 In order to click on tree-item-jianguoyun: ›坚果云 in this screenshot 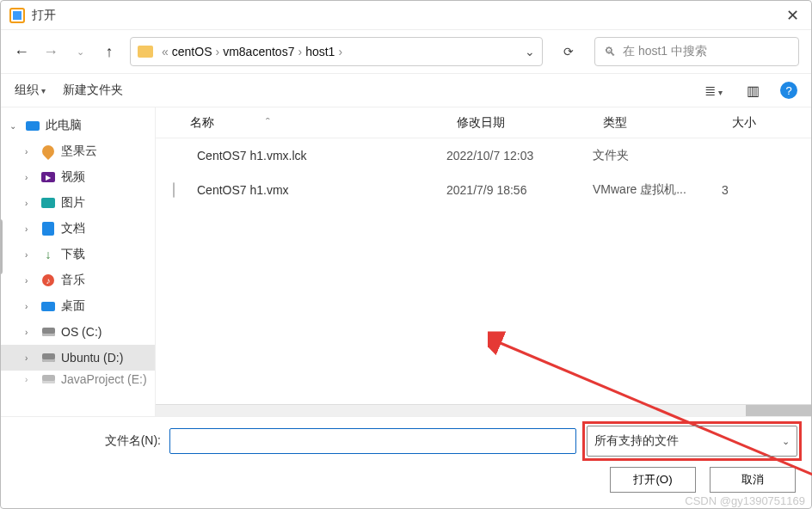, I will do `click(77, 151)`.